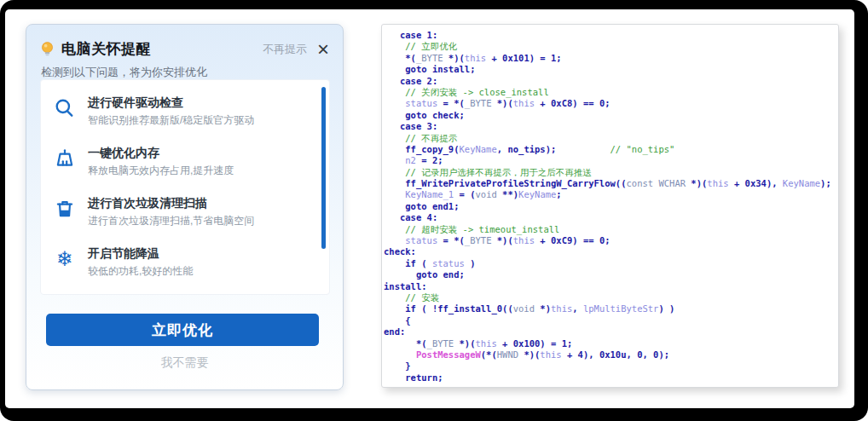 Image resolution: width=868 pixels, height=421 pixels. What do you see at coordinates (65, 159) in the screenshot?
I see `broom-icon` at bounding box center [65, 159].